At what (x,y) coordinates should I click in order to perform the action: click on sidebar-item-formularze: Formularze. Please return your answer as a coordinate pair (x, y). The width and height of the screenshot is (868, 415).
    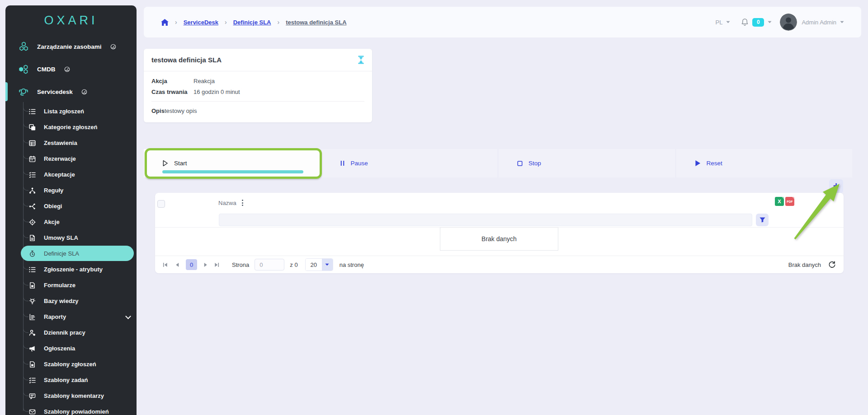
    Looking at the image, I should click on (71, 285).